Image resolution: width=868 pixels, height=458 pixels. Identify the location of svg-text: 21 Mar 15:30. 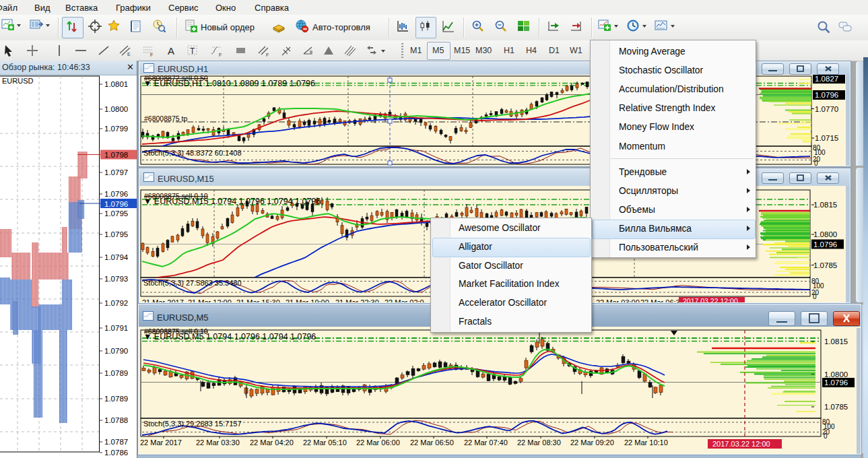
(259, 300).